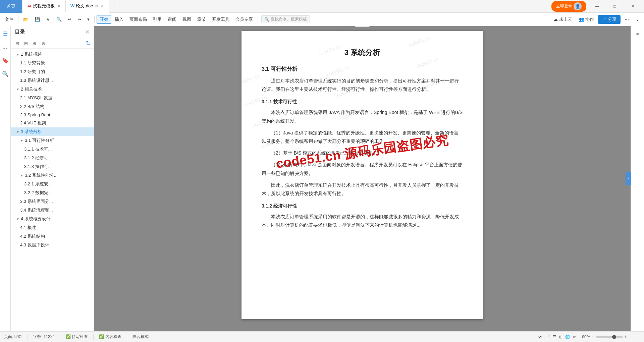  Describe the element at coordinates (87, 32) in the screenshot. I see `sidebar-close-button: ✕` at that location.